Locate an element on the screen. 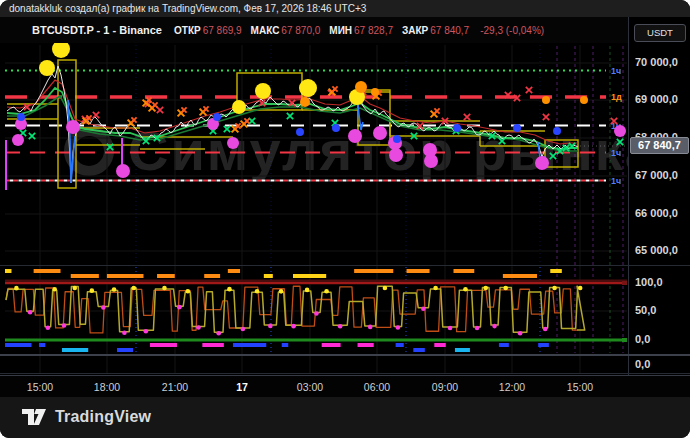 The width and height of the screenshot is (690, 438). currency-unit-button: USDT is located at coordinates (660, 33).